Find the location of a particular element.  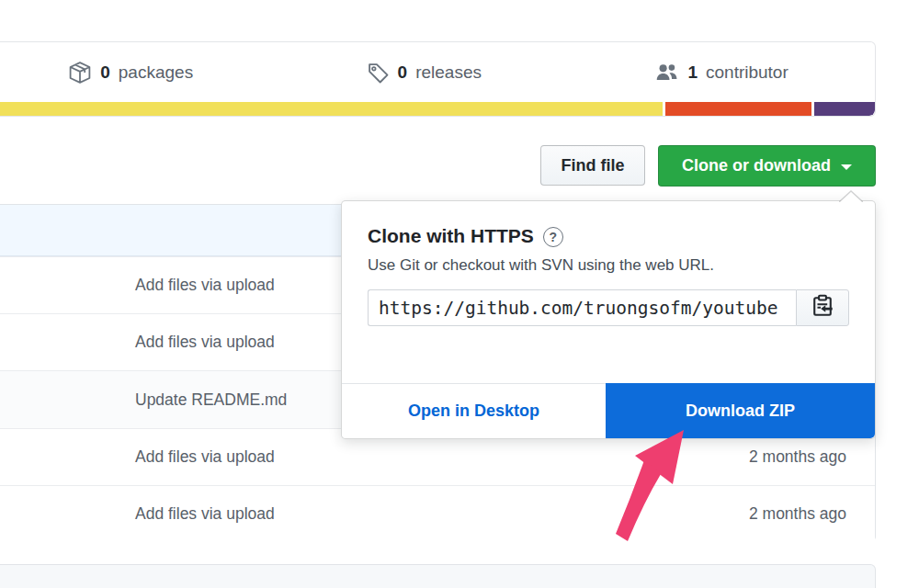

stat-packages: 0 packages is located at coordinates (130, 73).